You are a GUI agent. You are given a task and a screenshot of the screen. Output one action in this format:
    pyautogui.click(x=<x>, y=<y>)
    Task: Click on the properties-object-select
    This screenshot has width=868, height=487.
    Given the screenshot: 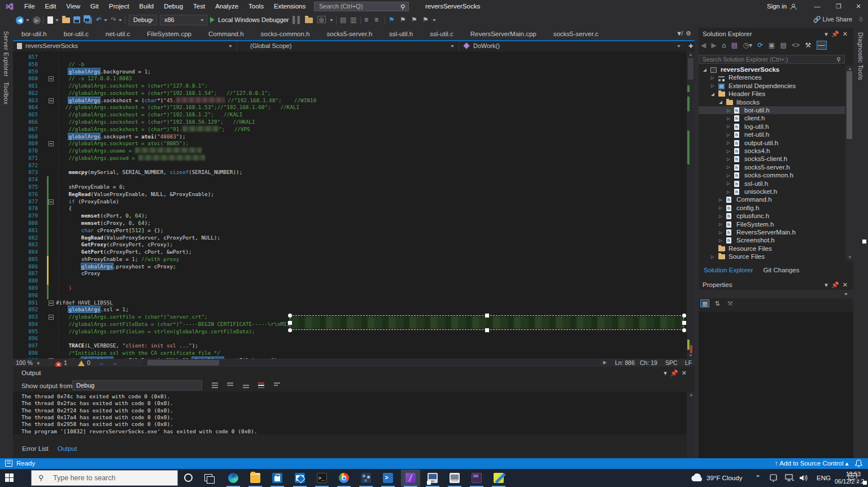 What is the action you would take?
    pyautogui.click(x=776, y=294)
    